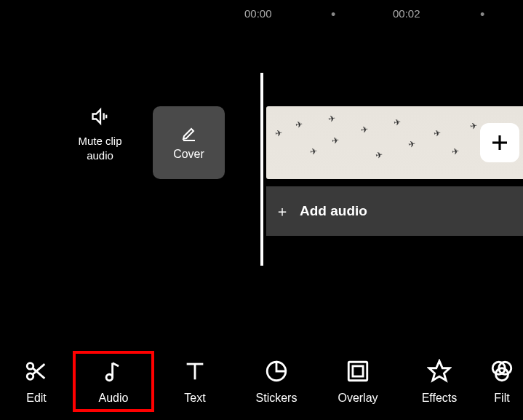  I want to click on tool-effects: Effects, so click(439, 381).